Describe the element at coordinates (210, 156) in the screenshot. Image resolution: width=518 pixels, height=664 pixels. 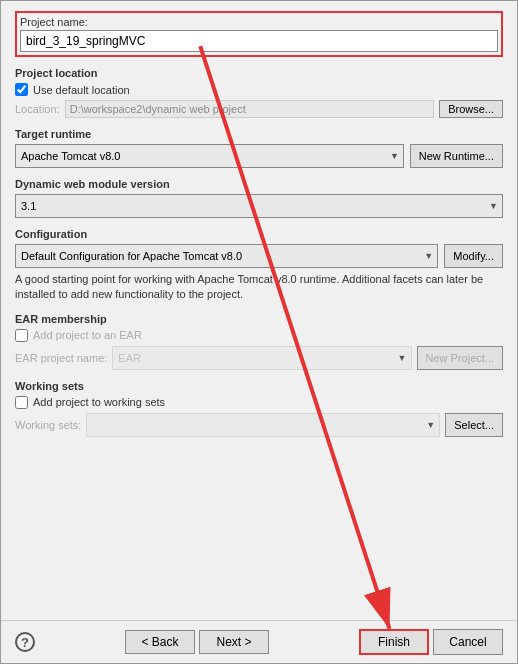
I see `target-runtime-select: Apache Tomcat v8.0` at that location.